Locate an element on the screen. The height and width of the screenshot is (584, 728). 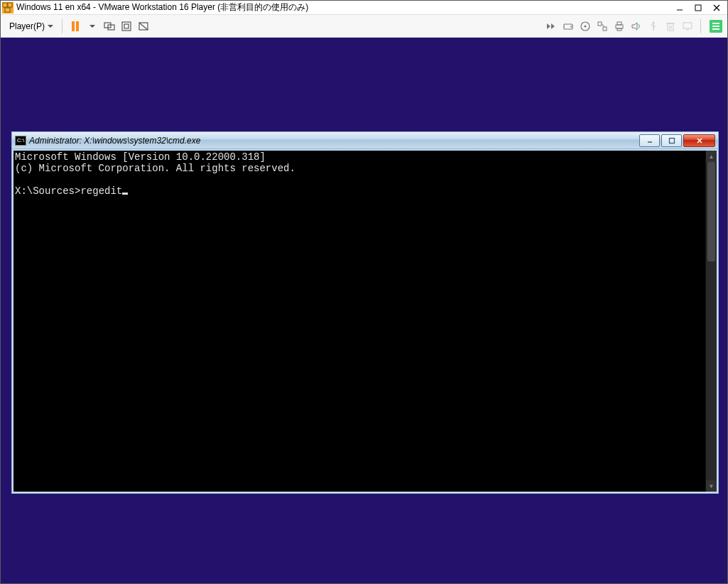
vmware-toolbar: Player(P) is located at coordinates (364, 26).